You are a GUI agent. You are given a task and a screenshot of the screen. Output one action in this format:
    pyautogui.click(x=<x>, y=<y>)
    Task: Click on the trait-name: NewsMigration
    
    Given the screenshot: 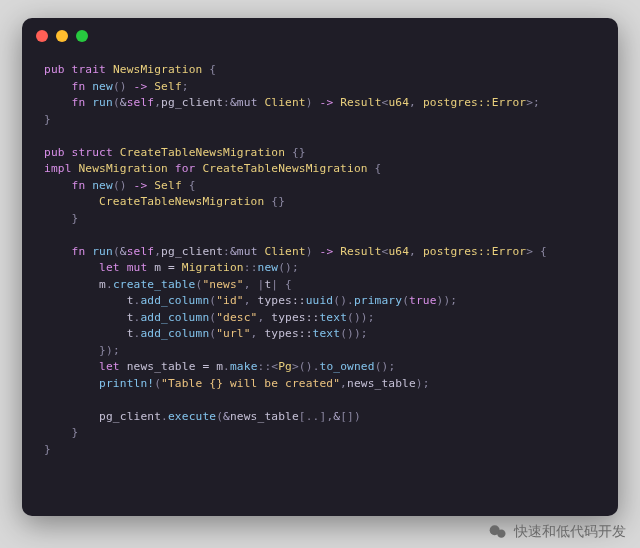 What is the action you would take?
    pyautogui.click(x=158, y=70)
    